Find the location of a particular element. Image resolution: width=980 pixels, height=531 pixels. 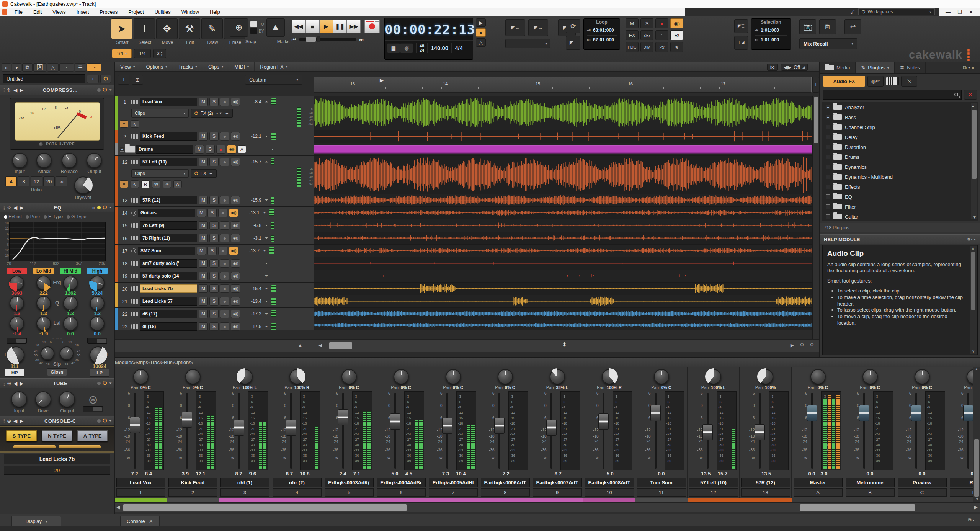

automation-✳-button: ✳ is located at coordinates (167, 184).